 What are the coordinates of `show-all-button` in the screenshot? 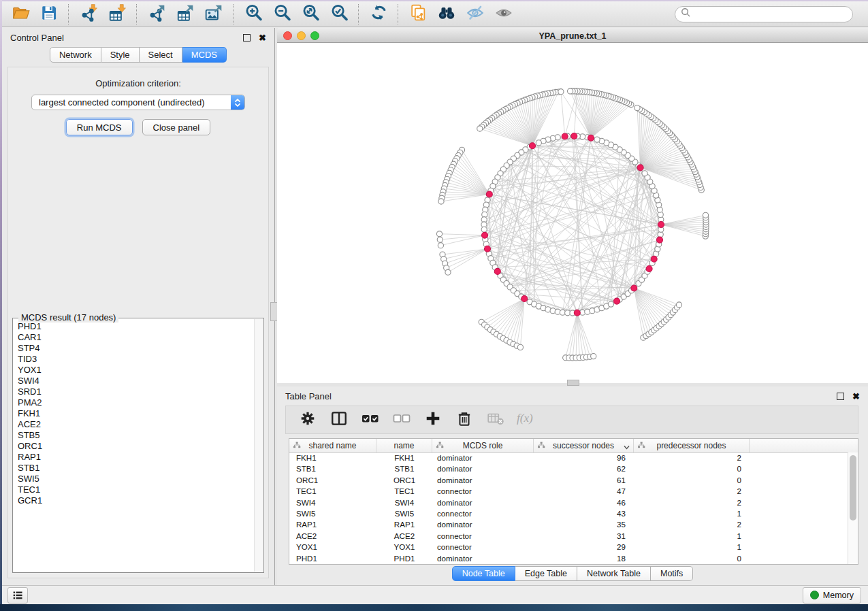 It's located at (504, 14).